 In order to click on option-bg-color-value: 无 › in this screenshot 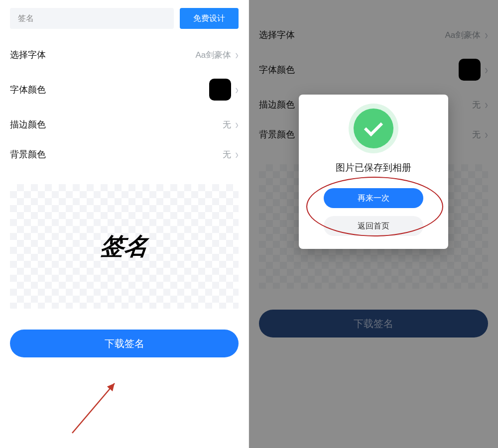, I will do `click(231, 154)`.